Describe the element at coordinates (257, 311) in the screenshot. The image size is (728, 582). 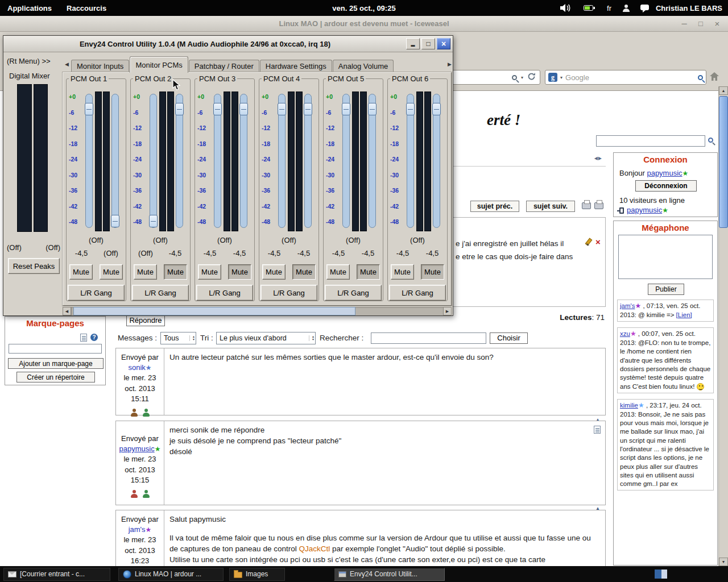
I see `scrollbar-track` at that location.